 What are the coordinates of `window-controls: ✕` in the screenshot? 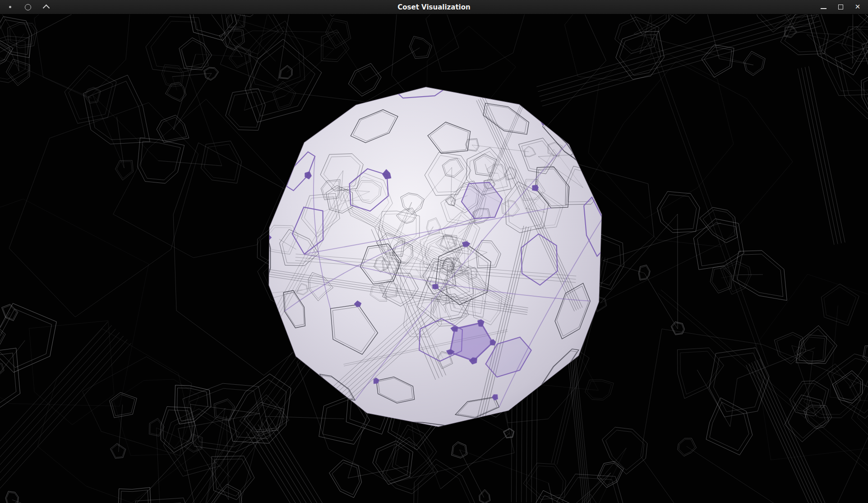 It's located at (843, 7).